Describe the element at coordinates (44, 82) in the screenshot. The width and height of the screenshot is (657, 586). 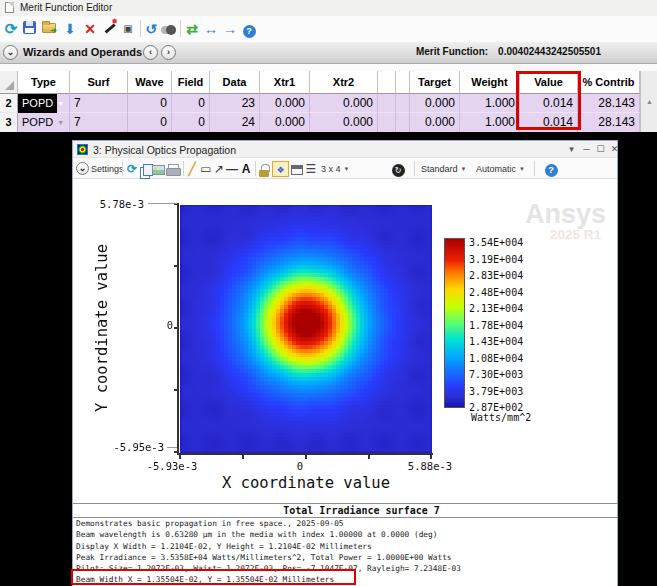
I see `col-header-type: Type` at that location.